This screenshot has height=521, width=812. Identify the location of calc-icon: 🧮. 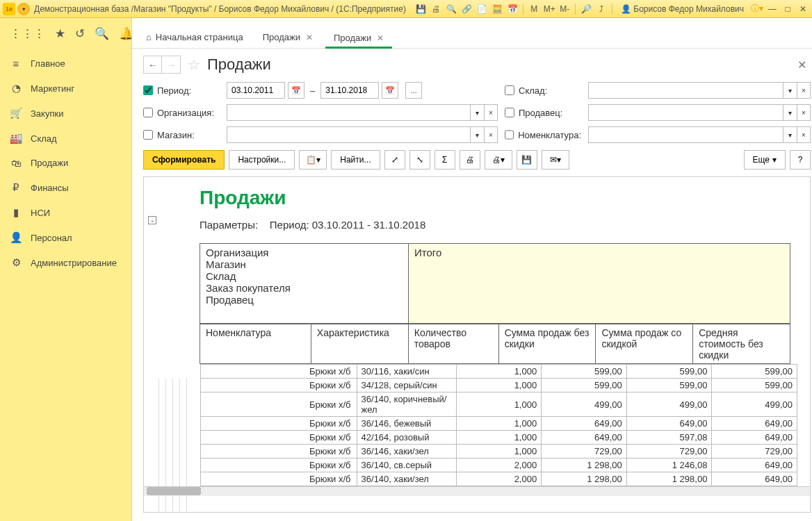
(497, 9).